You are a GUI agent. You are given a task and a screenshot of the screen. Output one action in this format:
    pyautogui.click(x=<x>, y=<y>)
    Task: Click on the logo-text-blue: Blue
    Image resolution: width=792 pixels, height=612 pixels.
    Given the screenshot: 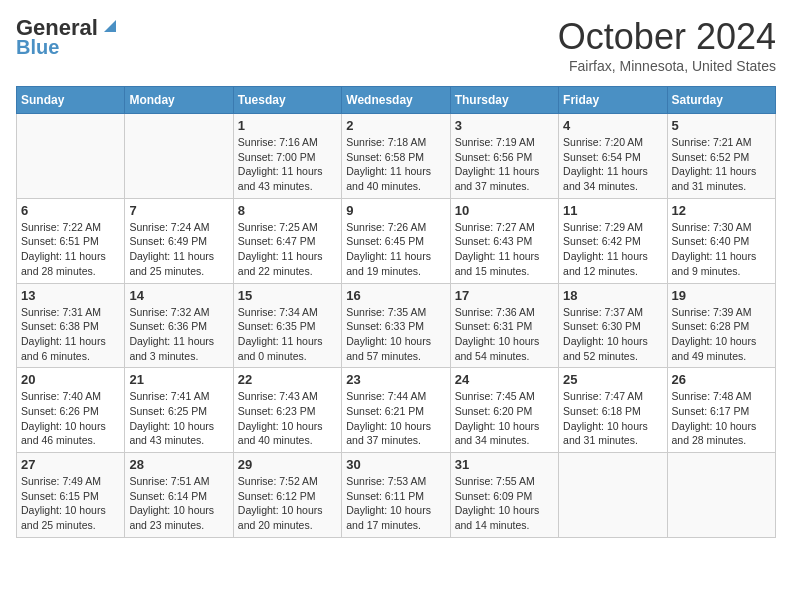 What is the action you would take?
    pyautogui.click(x=38, y=47)
    